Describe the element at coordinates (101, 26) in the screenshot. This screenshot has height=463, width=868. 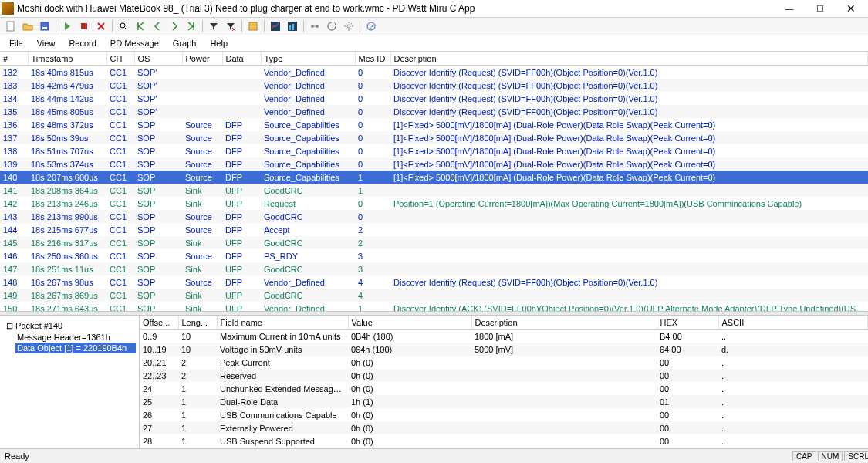
I see `delete-icon` at that location.